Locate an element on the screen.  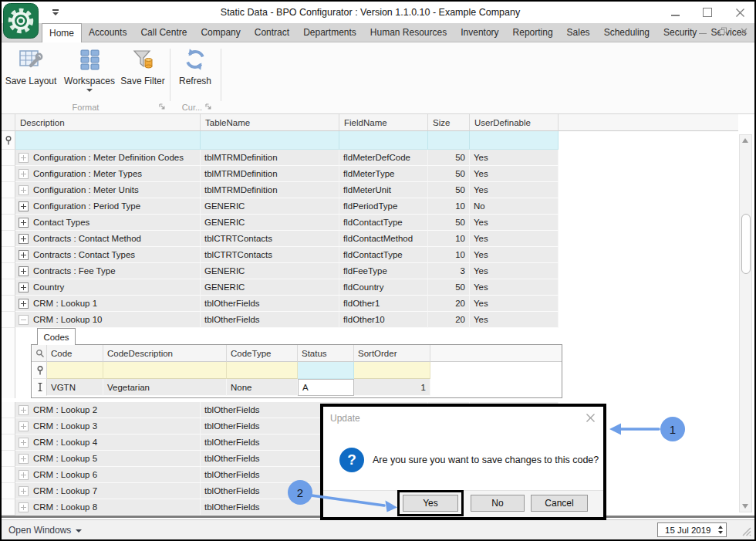
table-row: Country GENERIC fldCountry 50 Yes is located at coordinates (378, 287).